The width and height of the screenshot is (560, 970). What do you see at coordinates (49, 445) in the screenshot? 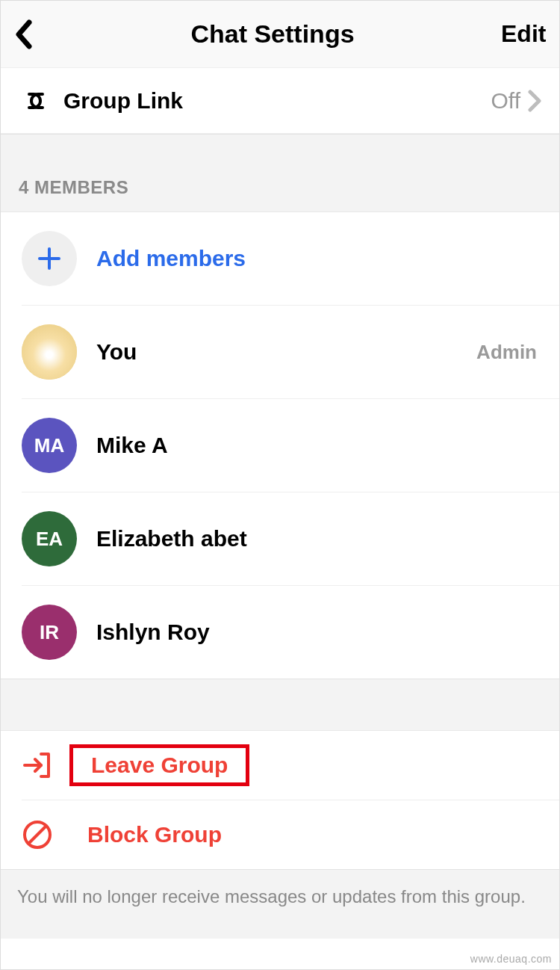
I see `avatar-initials: MA` at bounding box center [49, 445].